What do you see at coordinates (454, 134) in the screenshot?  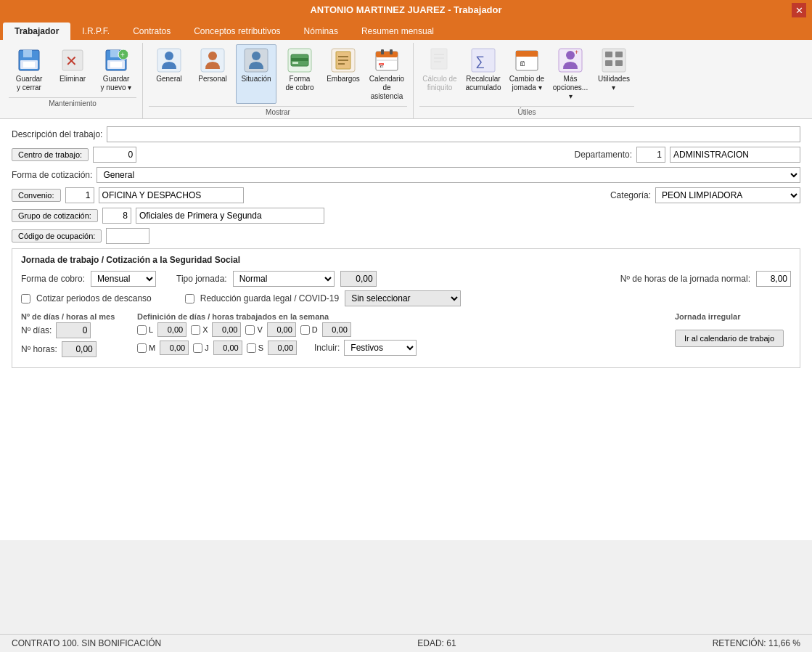 I see `descripcion-input` at bounding box center [454, 134].